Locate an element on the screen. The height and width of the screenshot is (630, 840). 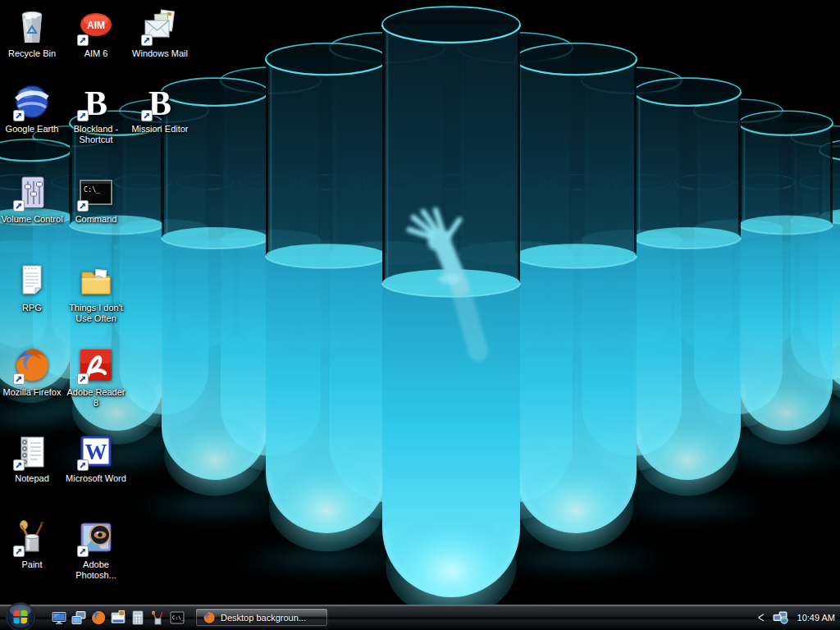
start-button is located at coordinates (21, 615).